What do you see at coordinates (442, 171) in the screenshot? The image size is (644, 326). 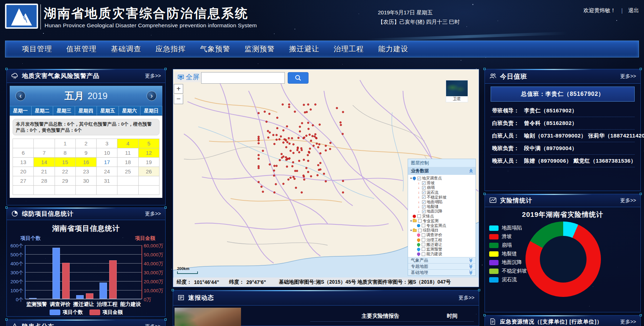 I see `layer-section-business-data: 业务数据 ≫` at bounding box center [442, 171].